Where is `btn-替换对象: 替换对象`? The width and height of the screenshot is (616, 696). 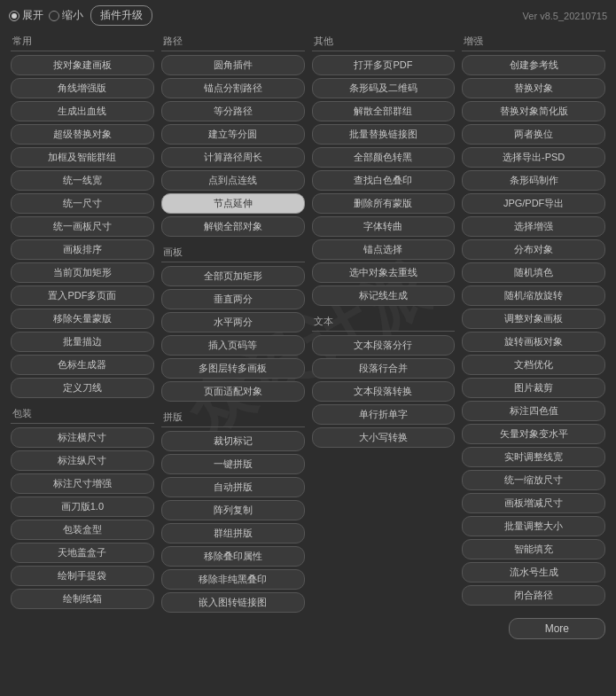 btn-替换对象: 替换对象 is located at coordinates (534, 89).